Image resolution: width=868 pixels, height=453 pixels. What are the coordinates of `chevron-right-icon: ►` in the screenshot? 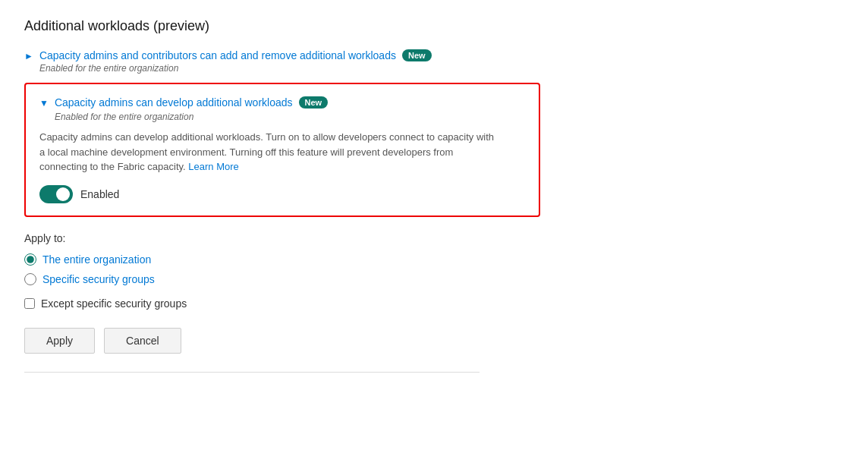 It's located at (29, 56).